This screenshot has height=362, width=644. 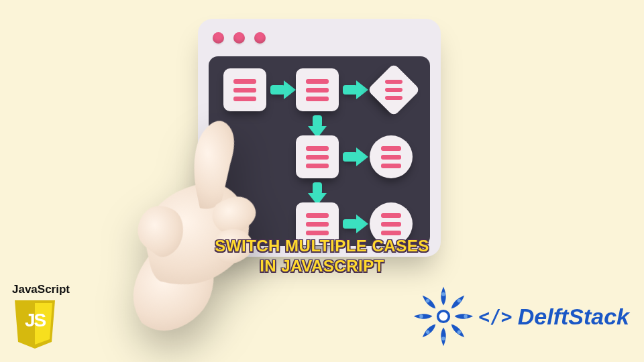 I want to click on javascript-shield-icon: JS, so click(x=35, y=324).